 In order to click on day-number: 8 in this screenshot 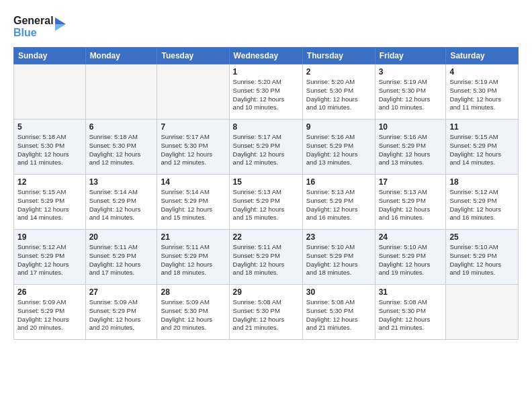, I will do `click(266, 127)`.